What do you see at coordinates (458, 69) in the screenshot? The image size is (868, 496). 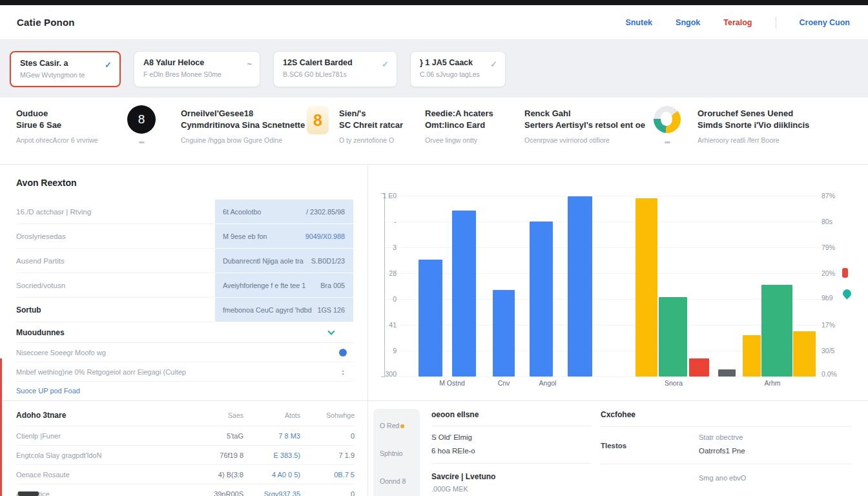 I see `stat-card-4: } 1 JA5 Caack C.06 sJvugo tagLes ✓` at bounding box center [458, 69].